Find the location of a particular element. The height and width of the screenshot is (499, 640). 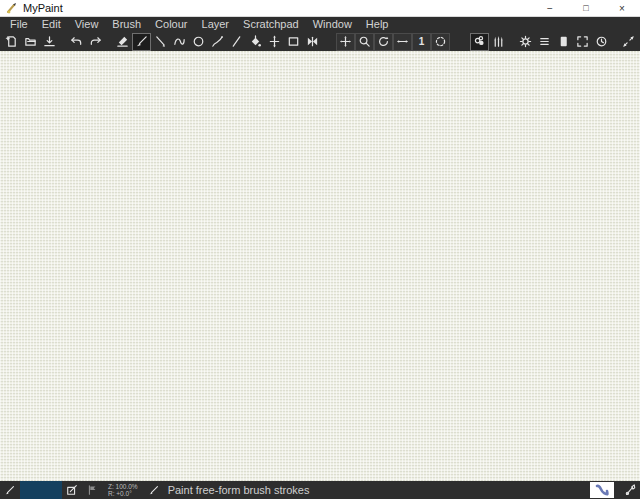

gear-icon is located at coordinates (526, 42).